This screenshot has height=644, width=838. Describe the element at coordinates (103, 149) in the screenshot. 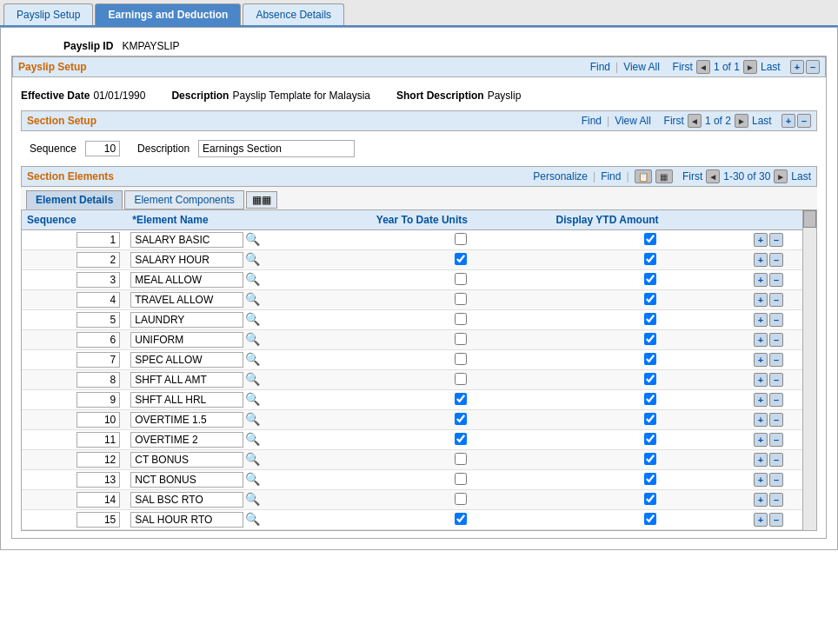

I see `sequence-input` at that location.